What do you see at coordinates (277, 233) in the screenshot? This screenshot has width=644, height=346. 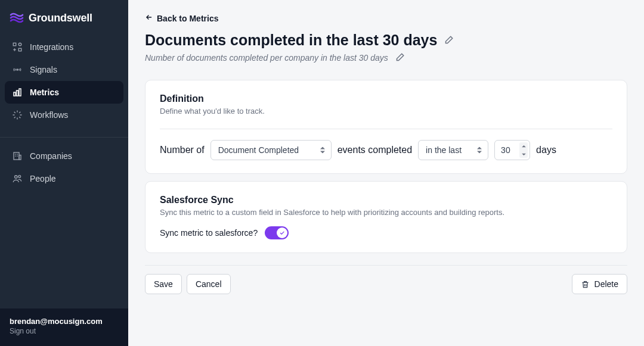 I see `sync-toggle` at bounding box center [277, 233].